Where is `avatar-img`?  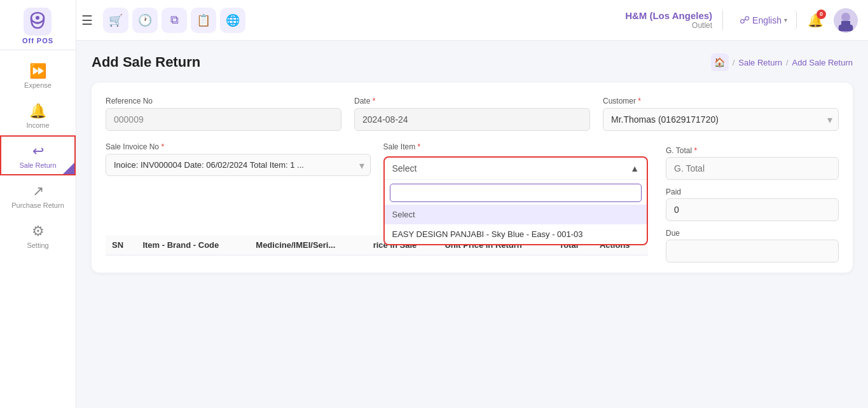
avatar-img is located at coordinates (846, 20).